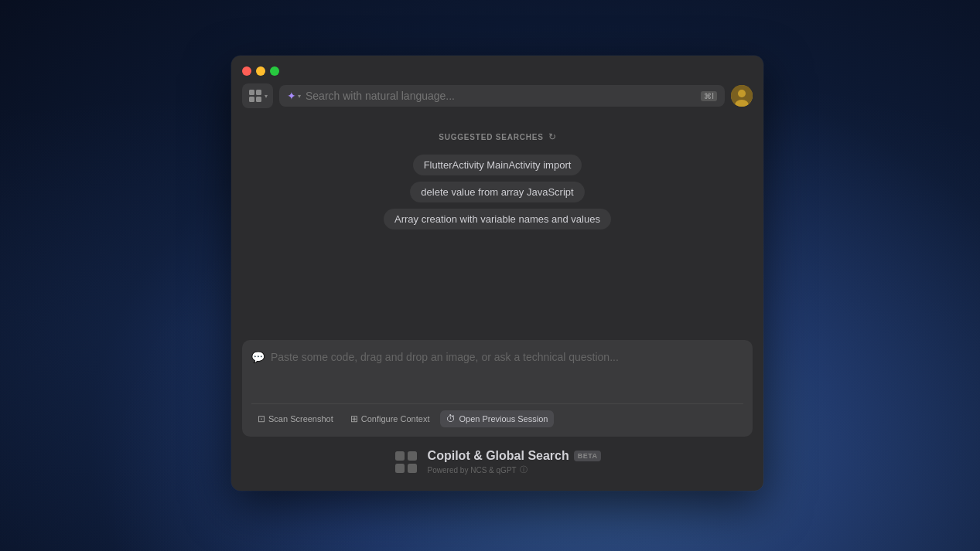 The image size is (980, 551). Describe the element at coordinates (498, 165) in the screenshot. I see `suggestion-chip-0: FlutterActivity MainActivity import` at that location.